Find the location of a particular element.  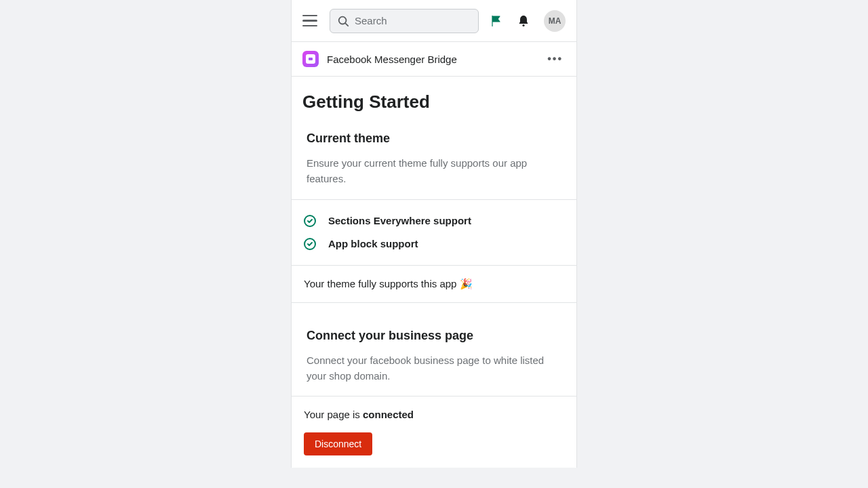

bell-icon is located at coordinates (524, 21).